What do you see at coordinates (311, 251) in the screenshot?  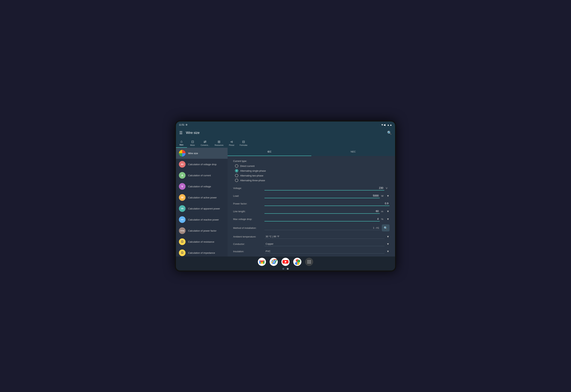 I see `insulation-row: Insulation: PVC ▾` at bounding box center [311, 251].